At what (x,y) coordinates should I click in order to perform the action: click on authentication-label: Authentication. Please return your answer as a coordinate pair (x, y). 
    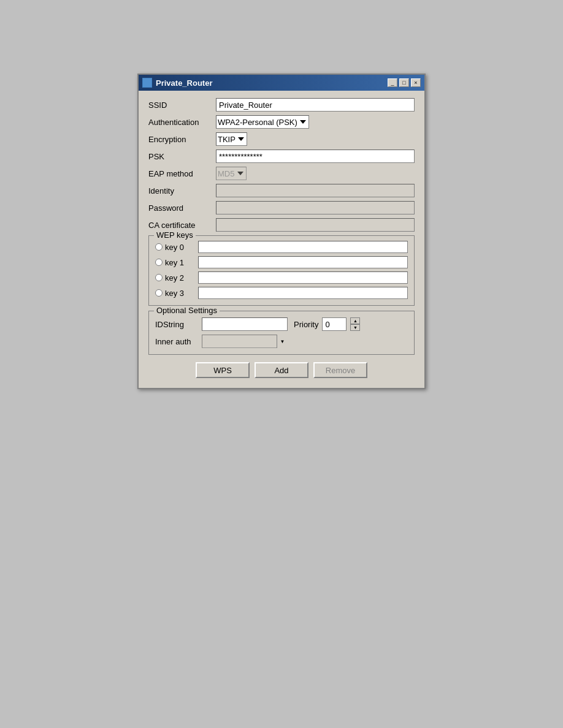
    Looking at the image, I should click on (182, 123).